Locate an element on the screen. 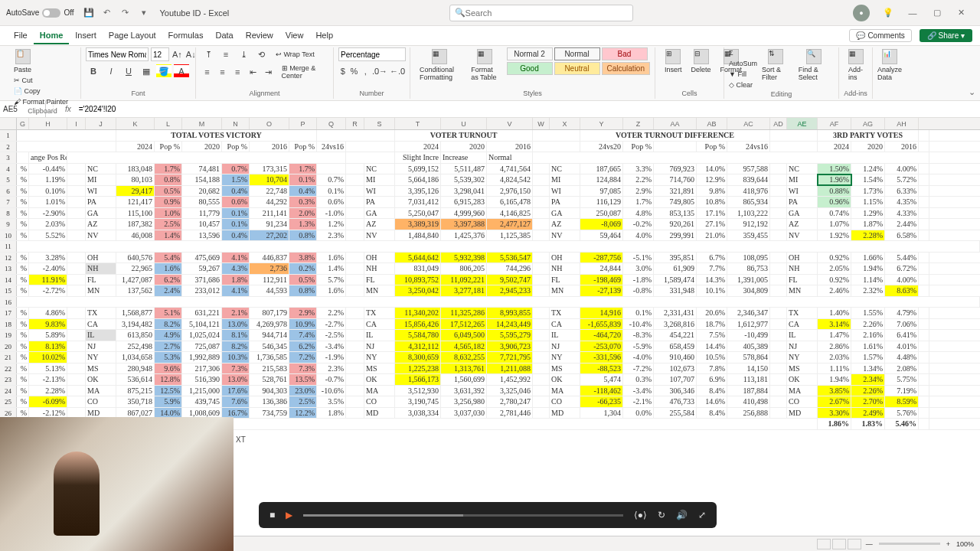  cell: Slight Incre is located at coordinates (418, 158).